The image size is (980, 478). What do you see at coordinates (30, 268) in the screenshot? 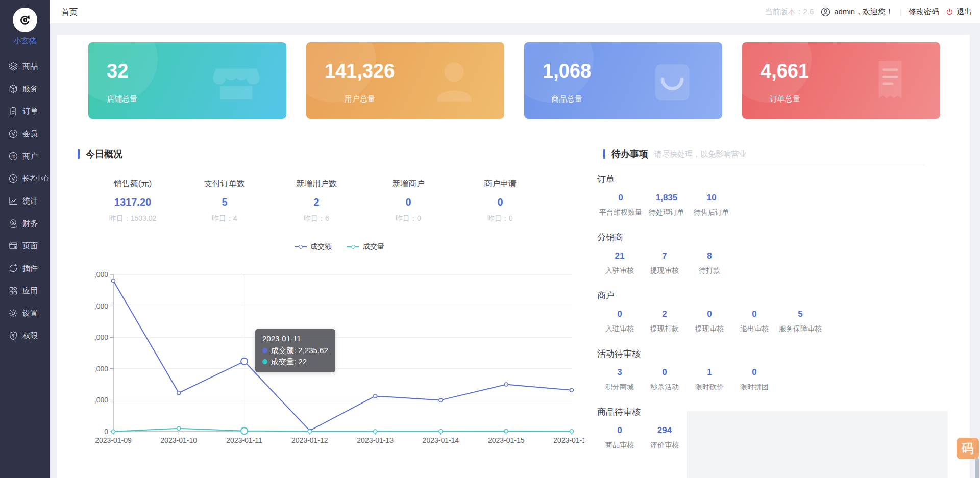
I see `sidebar-item-label: 插件` at bounding box center [30, 268].